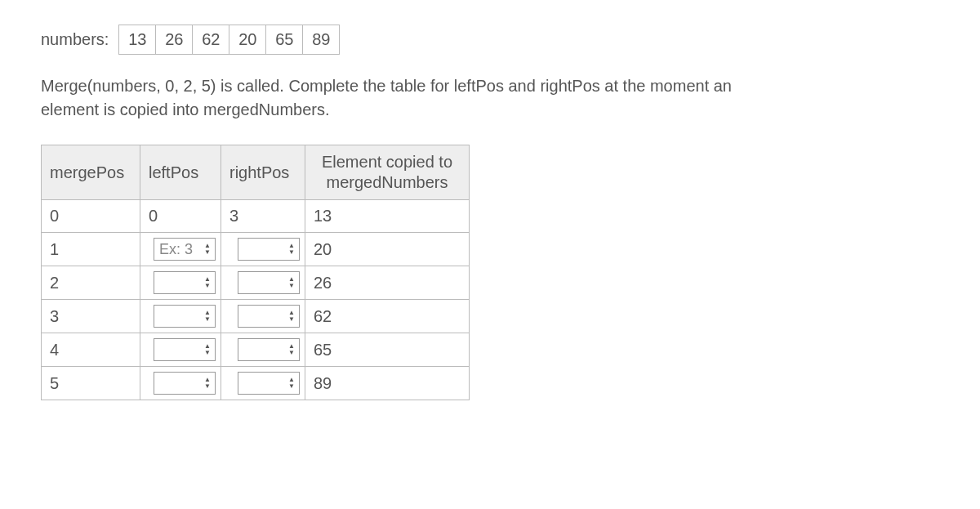  Describe the element at coordinates (284, 40) in the screenshot. I see `numbers-cell: 65` at that location.